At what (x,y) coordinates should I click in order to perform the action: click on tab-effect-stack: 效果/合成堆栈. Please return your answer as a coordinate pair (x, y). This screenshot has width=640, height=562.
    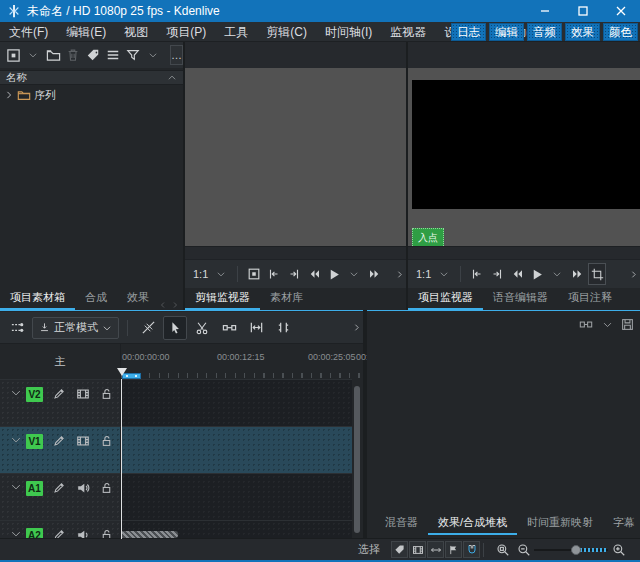
    Looking at the image, I should click on (472, 524).